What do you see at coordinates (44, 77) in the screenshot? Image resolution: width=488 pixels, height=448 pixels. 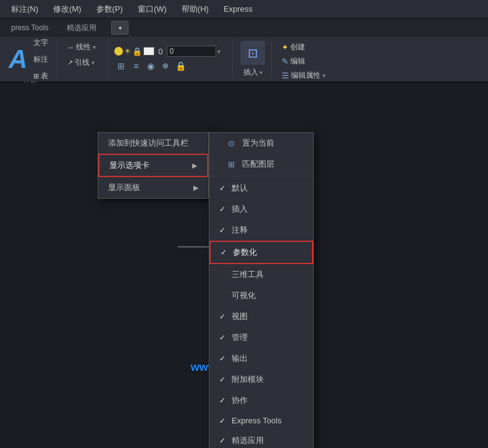 I see `table-label: 表` at bounding box center [44, 77].